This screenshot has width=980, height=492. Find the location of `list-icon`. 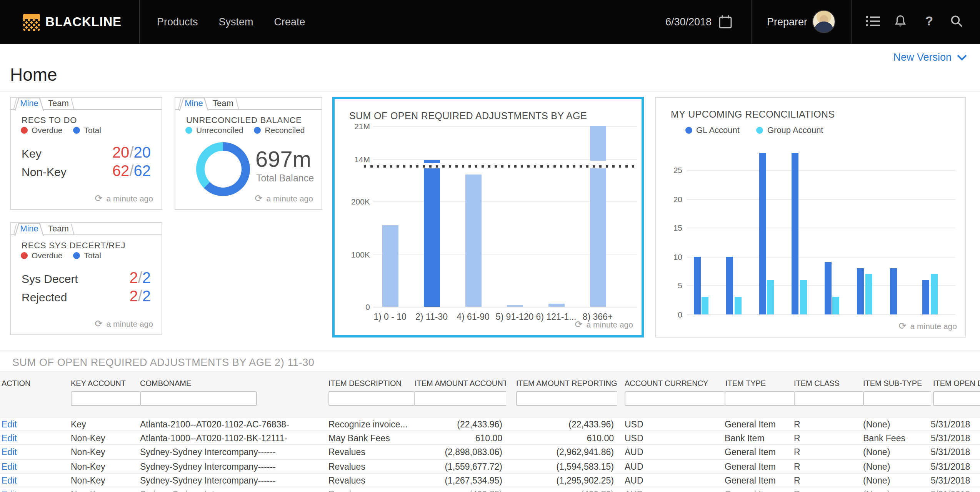

list-icon is located at coordinates (873, 21).